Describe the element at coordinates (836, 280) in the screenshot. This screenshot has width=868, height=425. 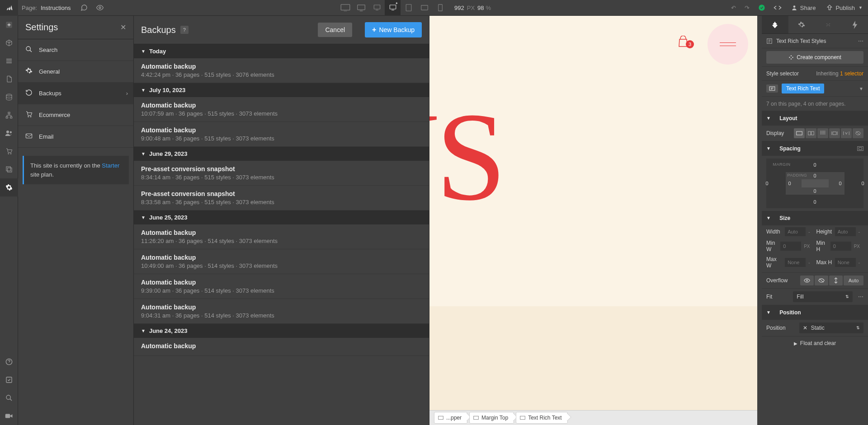
I see `overflow-scroll` at that location.